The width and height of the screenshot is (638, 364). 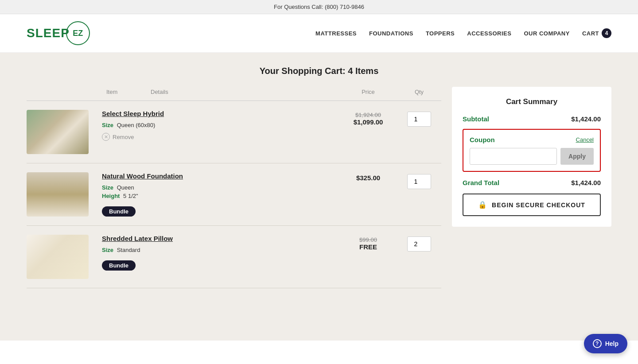 What do you see at coordinates (111, 196) in the screenshot?
I see `spec-label-height-2: Height` at bounding box center [111, 196].